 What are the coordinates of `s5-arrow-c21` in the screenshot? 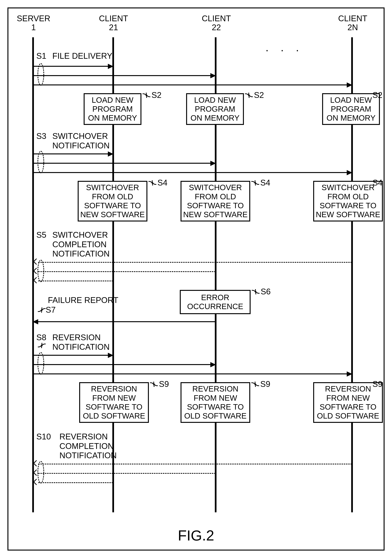 It's located at (76, 281).